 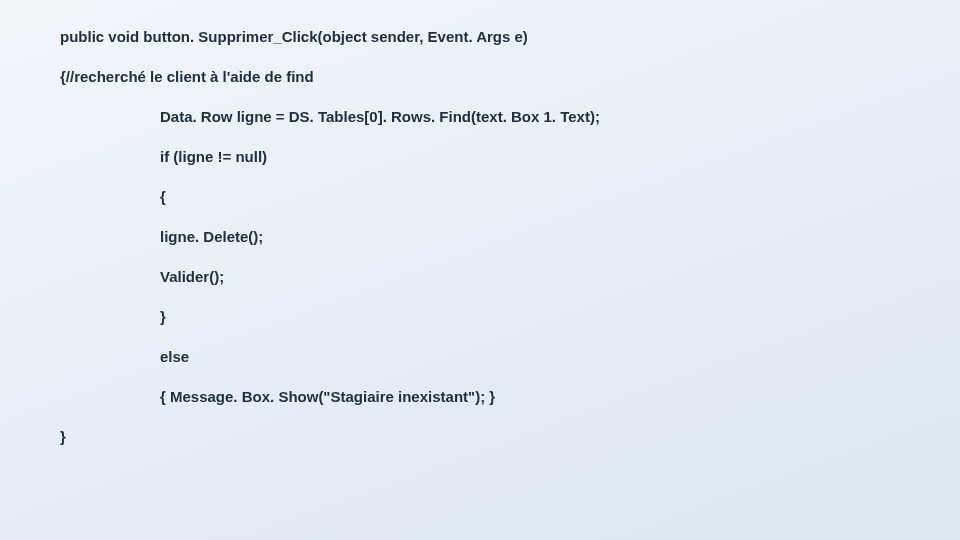 I want to click on code-line-4: if (ligne != null), so click(x=480, y=157).